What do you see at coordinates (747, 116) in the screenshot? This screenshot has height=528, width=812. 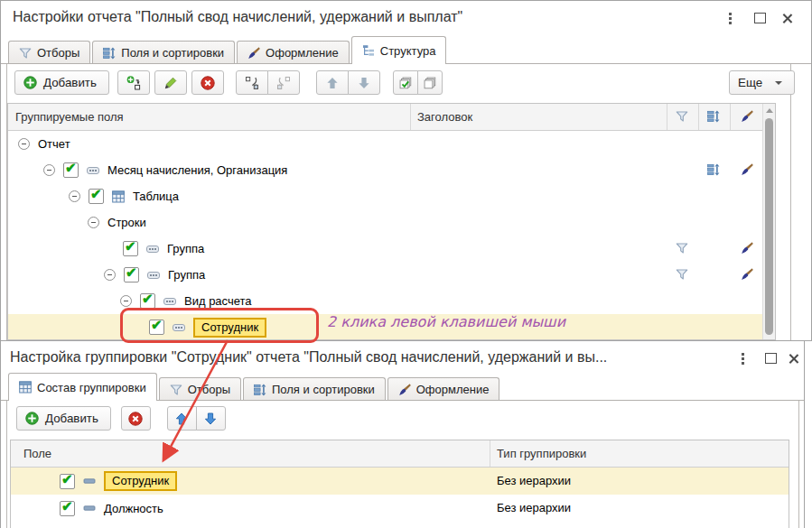 I see `brush-column-icon` at bounding box center [747, 116].